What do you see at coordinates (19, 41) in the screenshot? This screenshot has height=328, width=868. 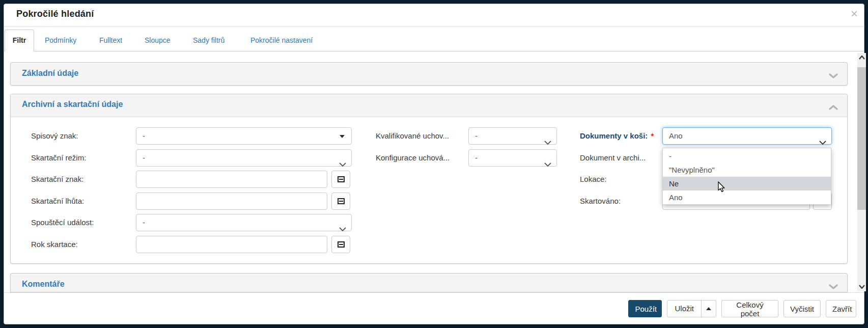 I see `tab-filtr: Filtr` at bounding box center [19, 41].